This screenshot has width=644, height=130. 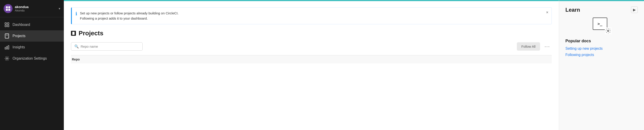 What do you see at coordinates (60, 9) in the screenshot?
I see `chevron-down-icon: ▾` at bounding box center [60, 9].